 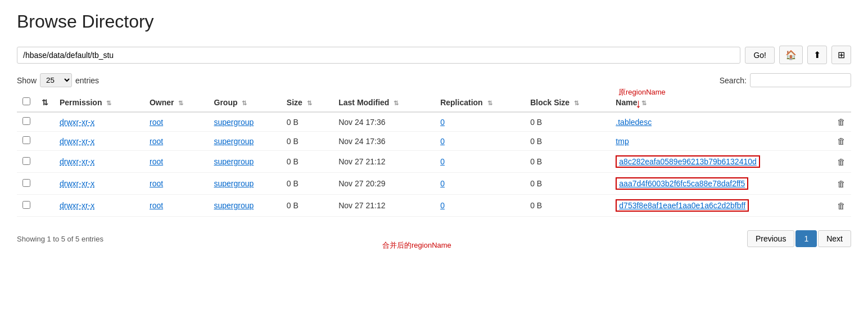 I want to click on col-replication: Replication ⇅, so click(x=480, y=102).